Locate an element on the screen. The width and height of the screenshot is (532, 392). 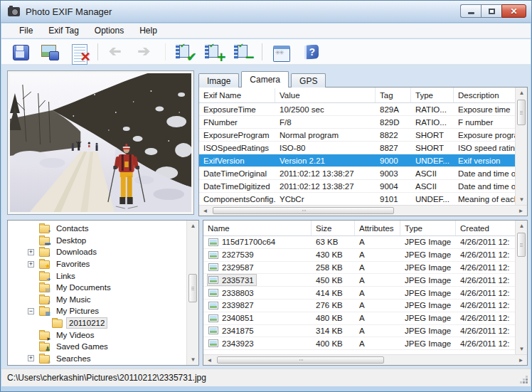
tab-gps: GPS is located at coordinates (309, 80).